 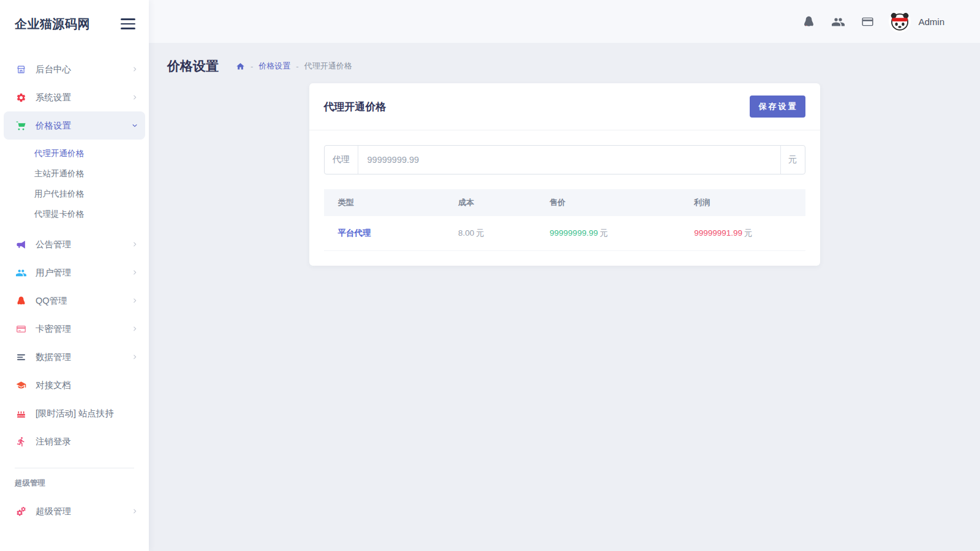 What do you see at coordinates (53, 98) in the screenshot?
I see `sidebar-item-label: 系统设置` at bounding box center [53, 98].